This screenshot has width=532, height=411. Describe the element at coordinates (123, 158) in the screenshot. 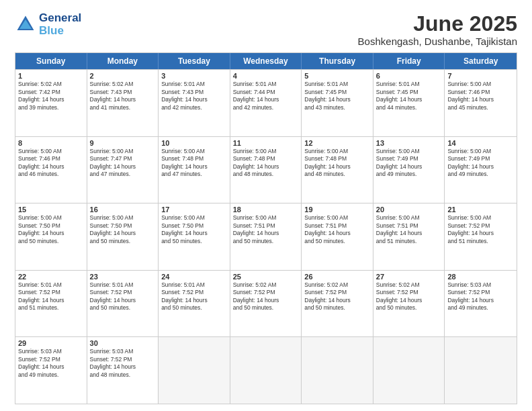

I see `cell-text: Sunset: 7:47 PM` at that location.